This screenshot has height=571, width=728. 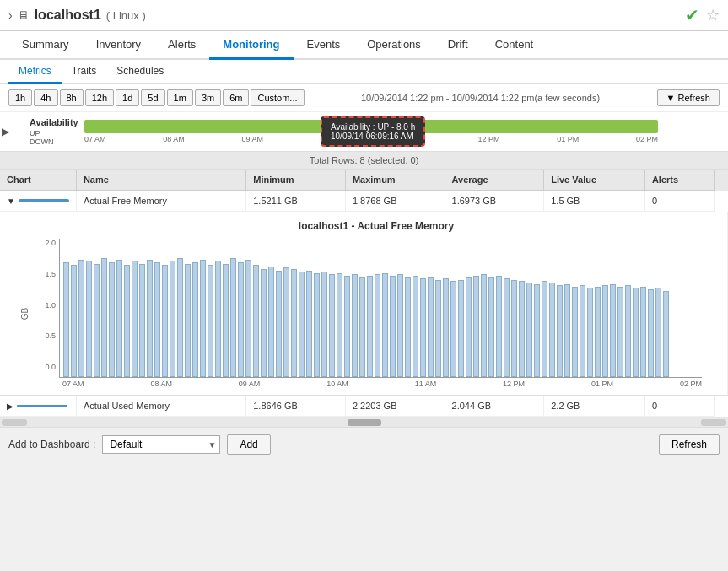 What do you see at coordinates (679, 180) in the screenshot?
I see `col-alerts: Alerts` at bounding box center [679, 180].